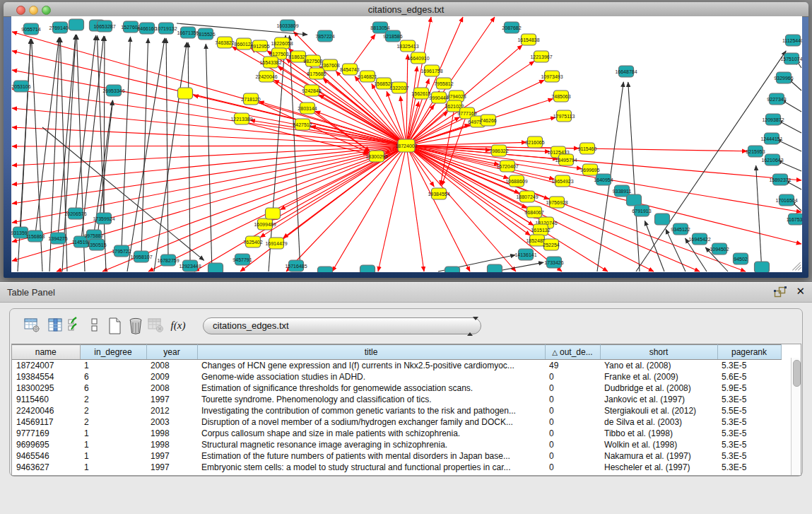 This screenshot has height=514, width=812. Describe the element at coordinates (371, 456) in the screenshot. I see `table-cell: Estimation of the future numbers of pati…` at that location.